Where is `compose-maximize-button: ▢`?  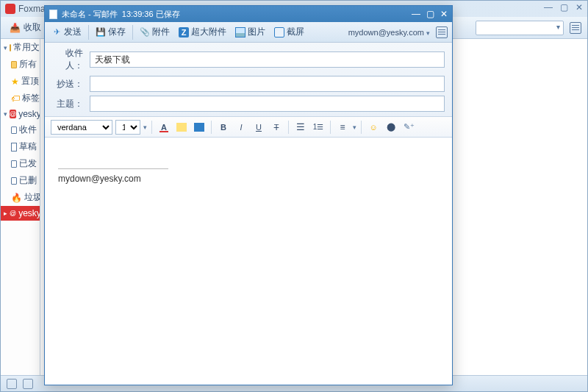
compose-maximize-button: ▢ is located at coordinates (431, 14).